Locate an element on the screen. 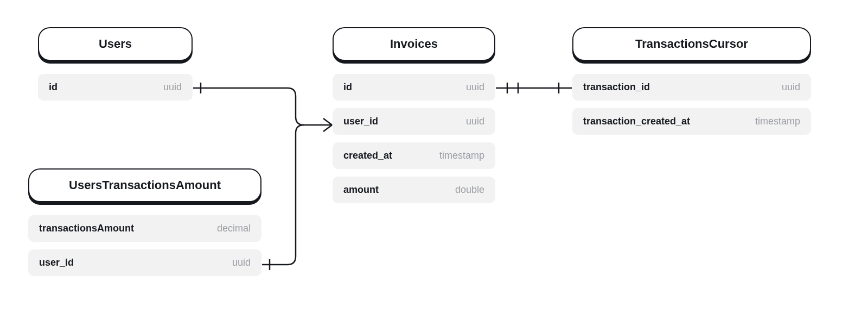 Image resolution: width=868 pixels, height=326 pixels. entity-invoices: Invoices id uuid user_id uuid created_at… is located at coordinates (414, 119).